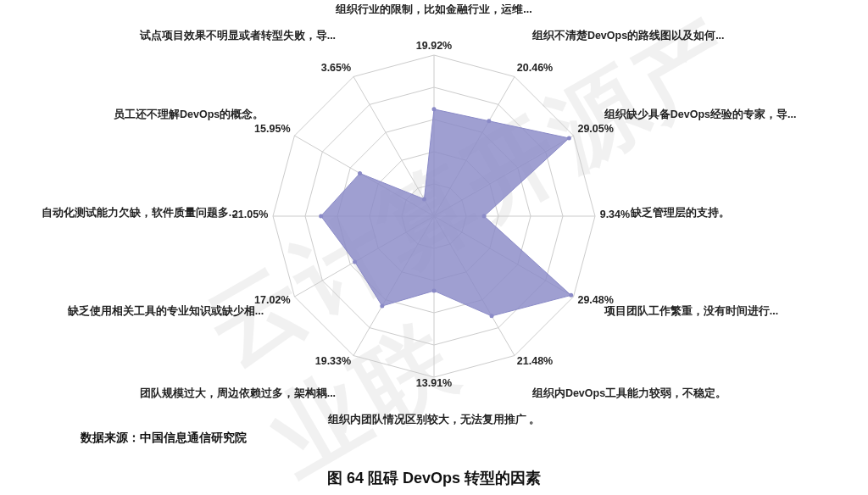 The height and width of the screenshot is (495, 868). I want to click on value-label: 21.05%, so click(250, 214).